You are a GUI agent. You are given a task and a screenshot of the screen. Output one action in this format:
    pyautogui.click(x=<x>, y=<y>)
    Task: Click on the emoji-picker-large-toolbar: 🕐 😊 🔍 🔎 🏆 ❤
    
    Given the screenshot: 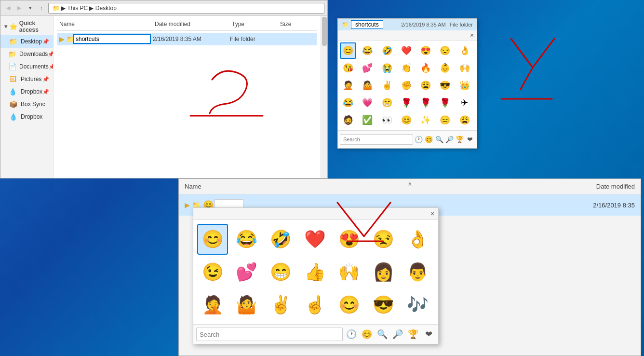 What is the action you would take?
    pyautogui.click(x=316, y=334)
    